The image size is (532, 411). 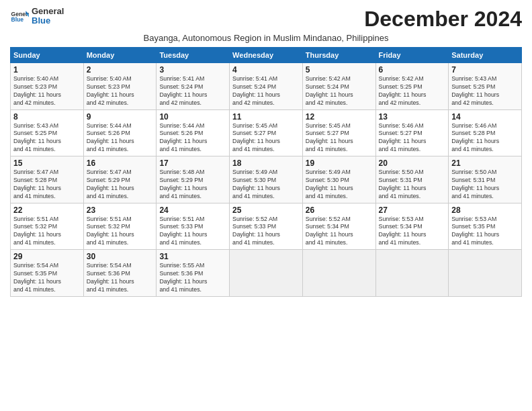 What do you see at coordinates (339, 91) in the screenshot?
I see `day-info: Sunrise: 5:42 AM Sunset: 5:24 PM Dayligh…` at bounding box center [339, 91].